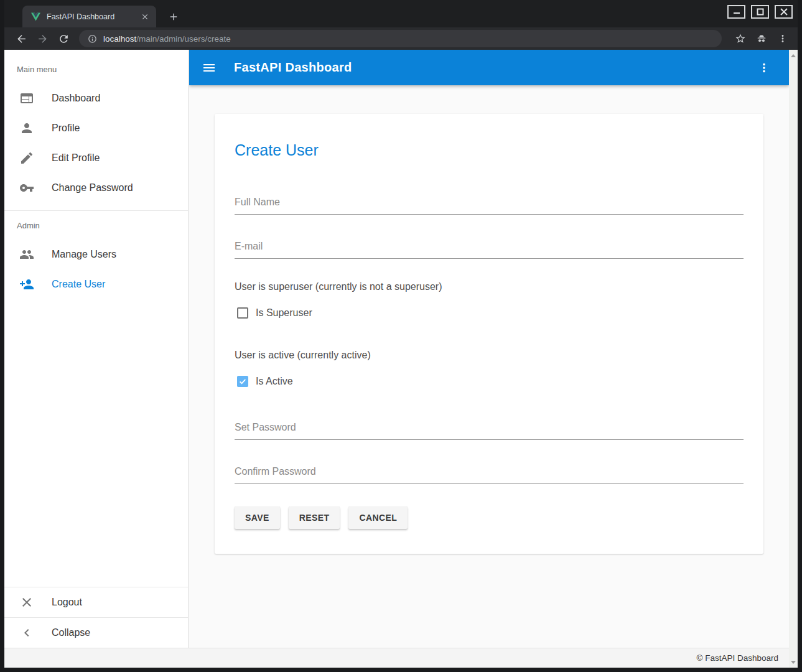 This screenshot has width=802, height=672. What do you see at coordinates (76, 98) in the screenshot?
I see `sidebar-item-label: Dashboard` at bounding box center [76, 98].